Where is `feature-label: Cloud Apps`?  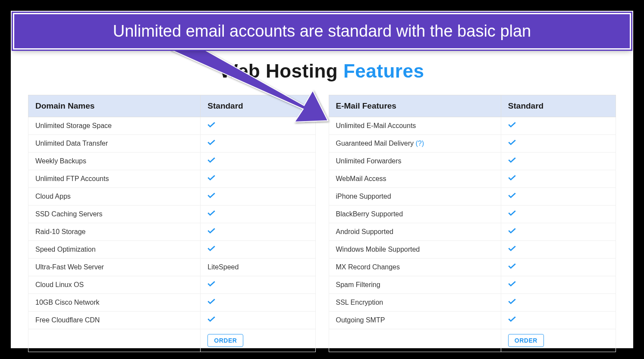 feature-label: Cloud Apps is located at coordinates (115, 197).